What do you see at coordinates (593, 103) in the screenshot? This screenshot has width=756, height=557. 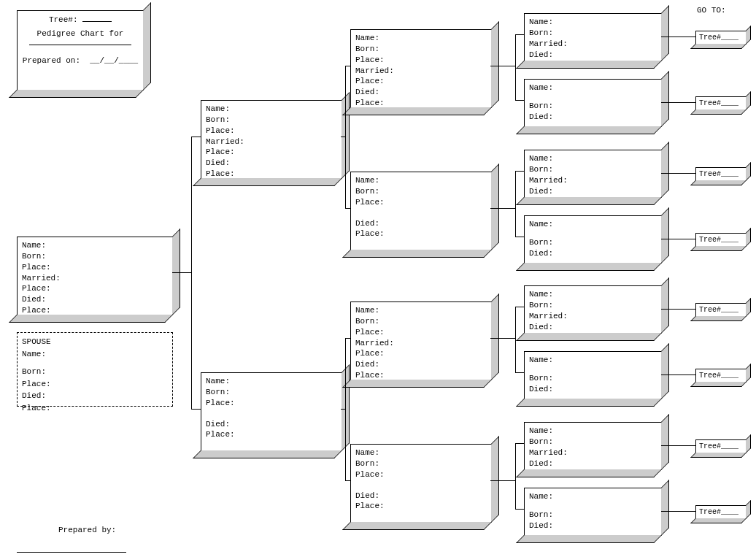 I see `person-9: Name: Born: Died:` at bounding box center [593, 103].